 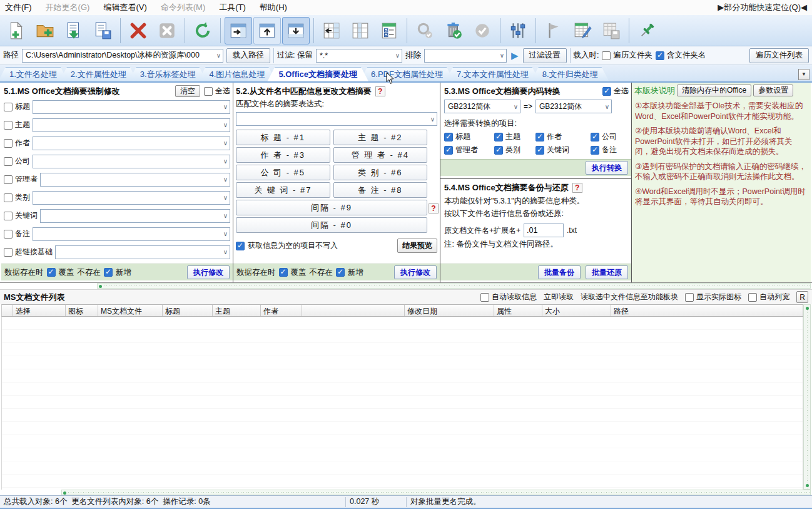 What do you see at coordinates (123, 56) in the screenshot?
I see `path-combo: C:\Users\Administrator\Desktop\冰棒的资源库\00…` at bounding box center [123, 56].